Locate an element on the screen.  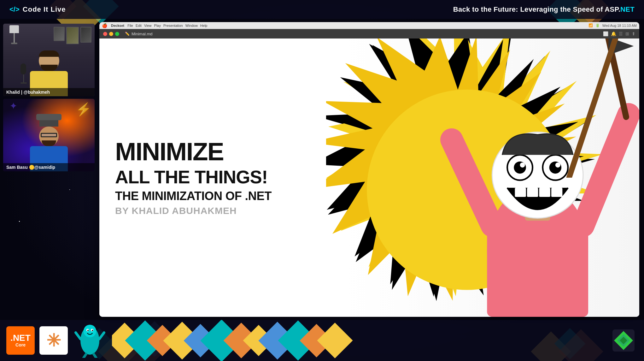
bottom-footer: .NET Core ✳ is located at coordinates (322, 340).